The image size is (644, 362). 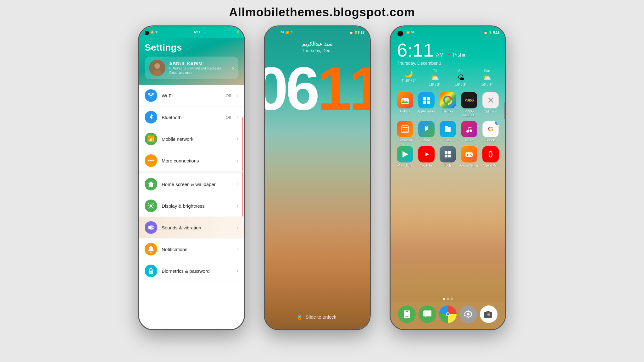 What do you see at coordinates (426, 105) in the screenshot?
I see `app-appassistant: AppAssistant` at bounding box center [426, 105].